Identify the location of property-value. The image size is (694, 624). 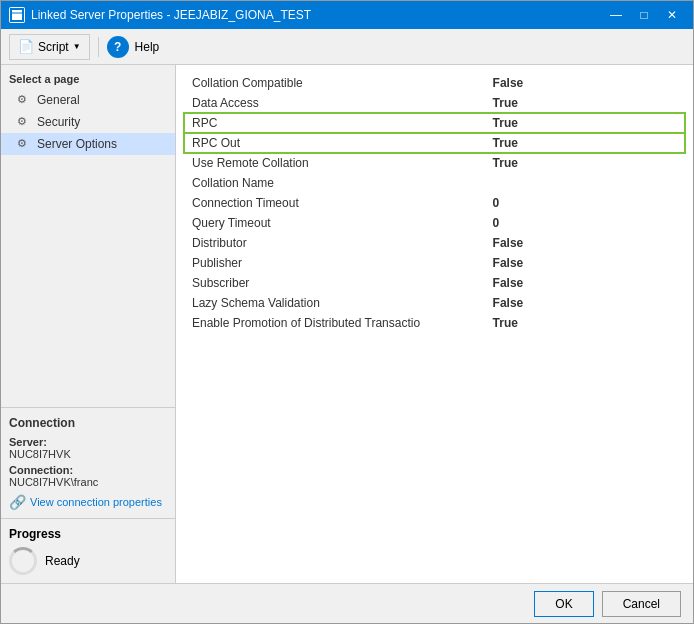
(585, 183).